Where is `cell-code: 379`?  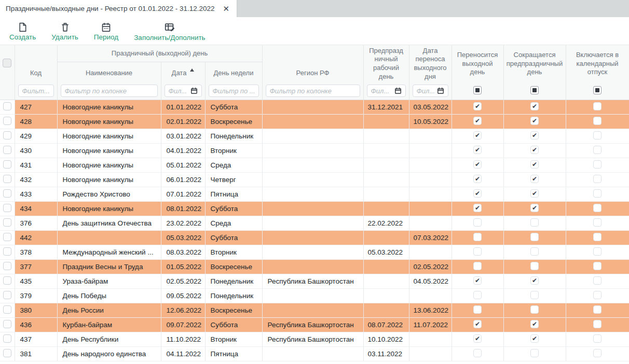 cell-code: 379 is located at coordinates (36, 296).